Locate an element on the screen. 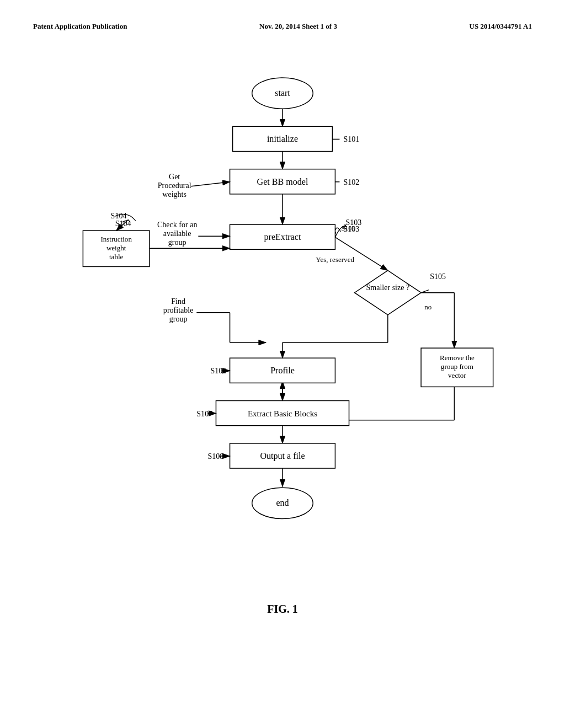 This screenshot has height=728, width=565. get-procedural-label-line1: Get is located at coordinates (174, 176).